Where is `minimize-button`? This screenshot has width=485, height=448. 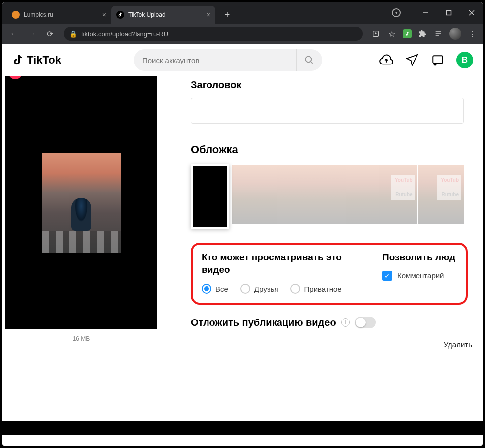 minimize-button is located at coordinates (426, 13).